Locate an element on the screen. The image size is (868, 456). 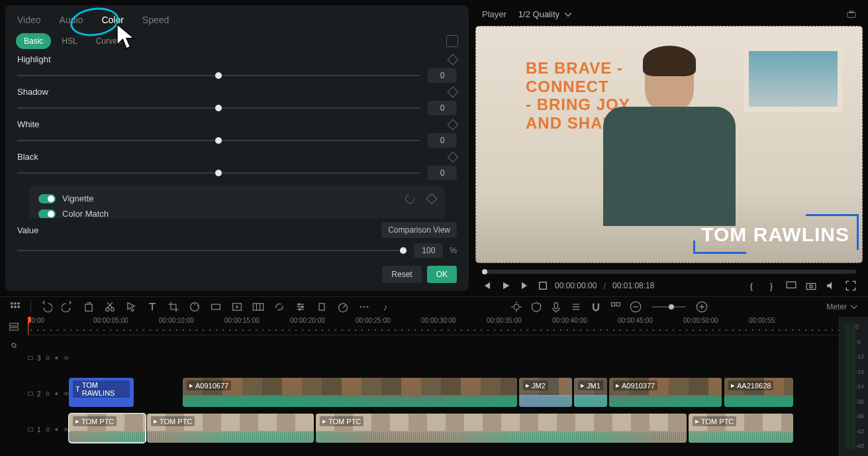
delete-icon is located at coordinates (89, 307).